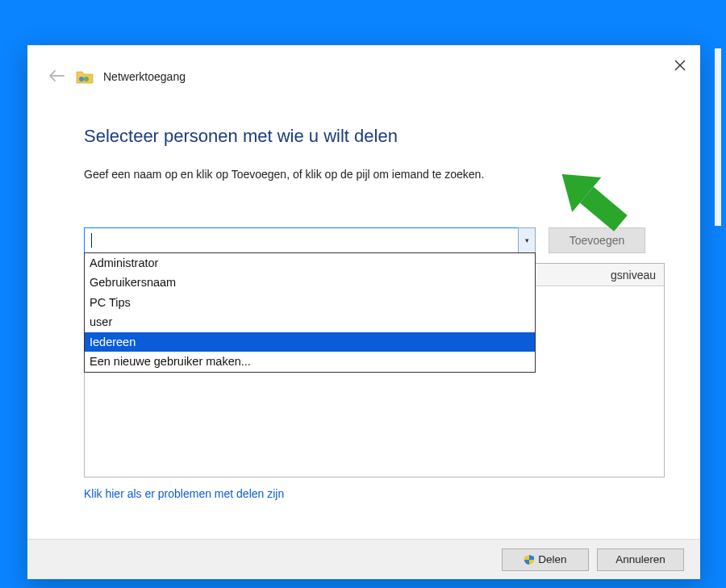  I want to click on user-combobox: ▾ Administrator Gebruikersnaam PC Tips u…, so click(310, 240).